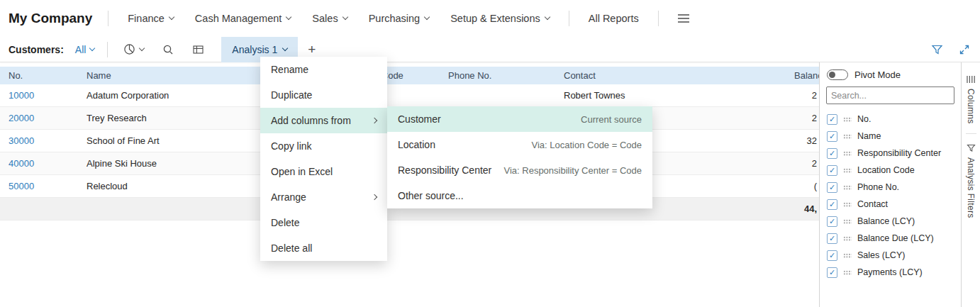 The height and width of the screenshot is (307, 980). Describe the element at coordinates (520, 196) in the screenshot. I see `submenu-item-other-source: Other source...` at that location.